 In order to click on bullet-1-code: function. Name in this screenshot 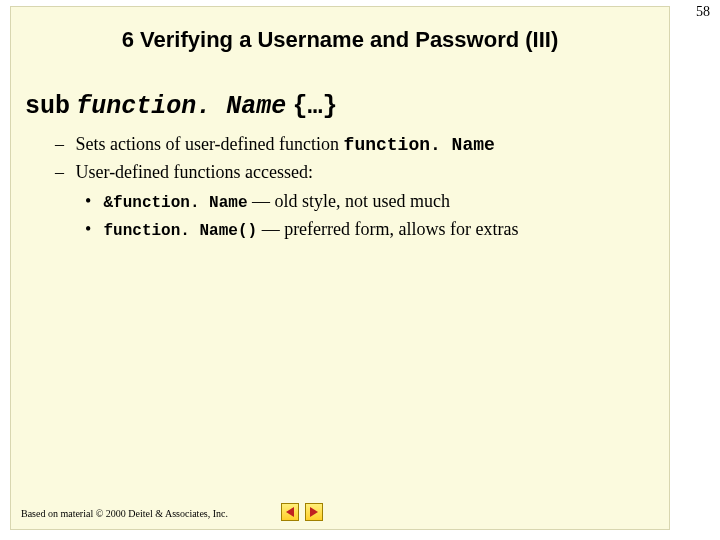, I will do `click(420, 145)`.